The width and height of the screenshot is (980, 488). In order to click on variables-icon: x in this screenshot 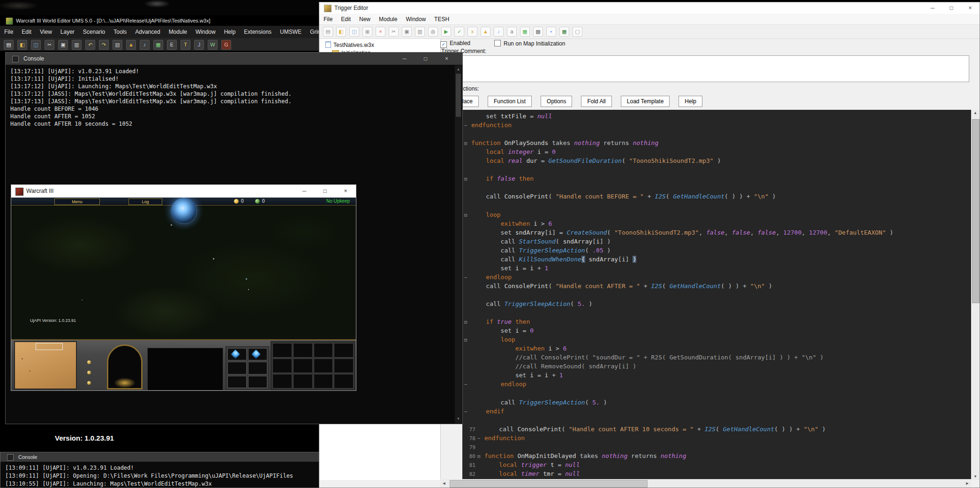, I will do `click(473, 32)`.